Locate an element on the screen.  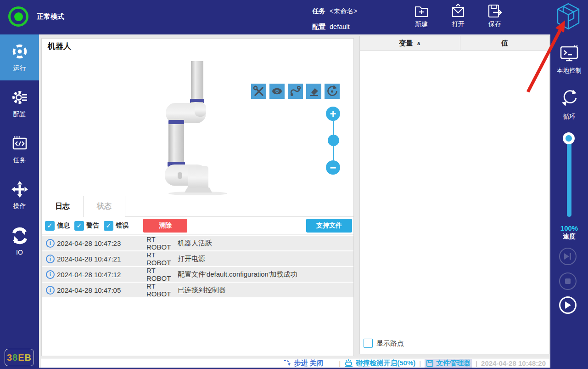
config-value: default is located at coordinates (340, 27).